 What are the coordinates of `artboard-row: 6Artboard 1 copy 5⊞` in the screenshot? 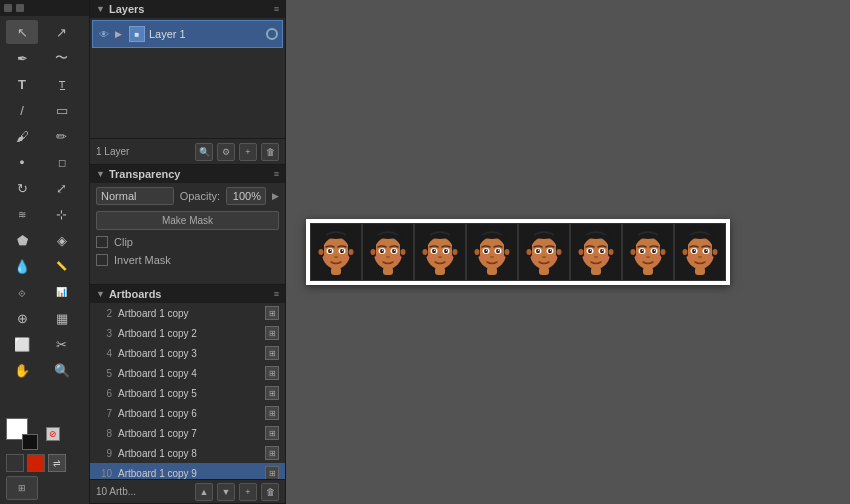 It's located at (188, 393).